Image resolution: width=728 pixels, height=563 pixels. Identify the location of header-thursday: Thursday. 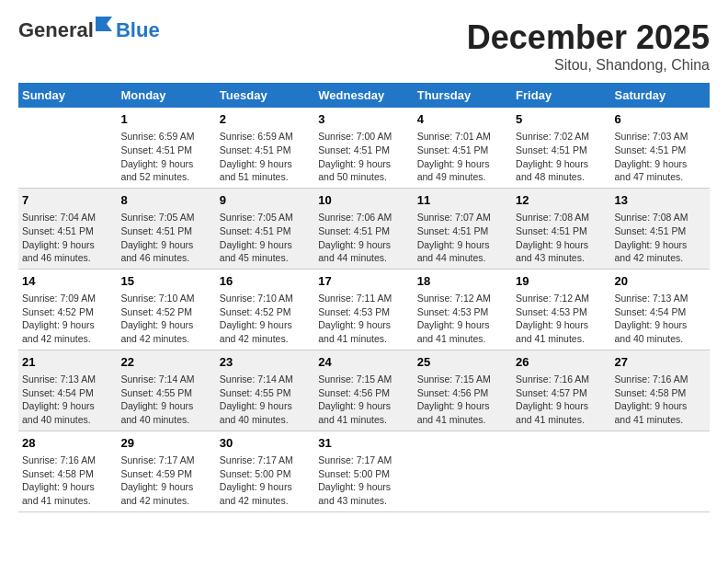
(463, 96).